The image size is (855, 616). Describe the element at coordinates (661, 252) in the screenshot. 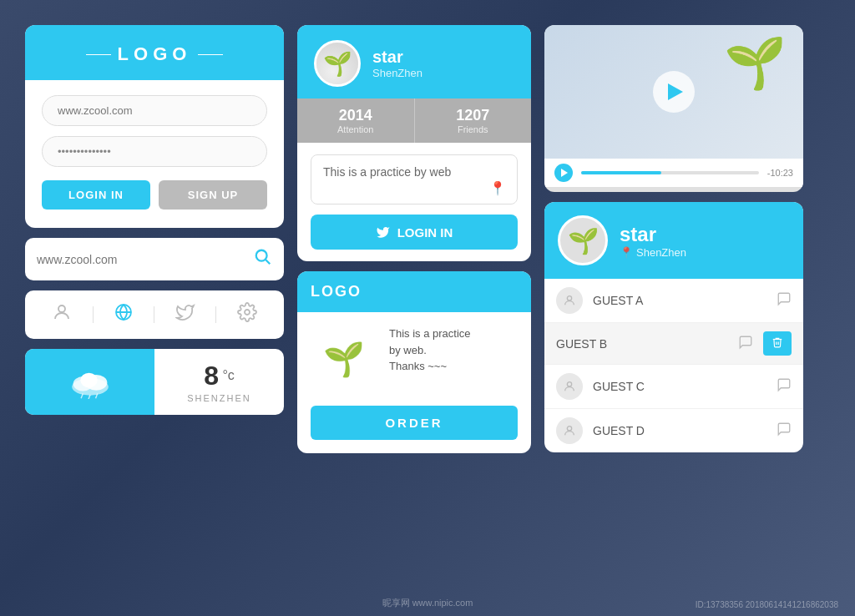

I see `guest-location-text: ShenZhen` at that location.